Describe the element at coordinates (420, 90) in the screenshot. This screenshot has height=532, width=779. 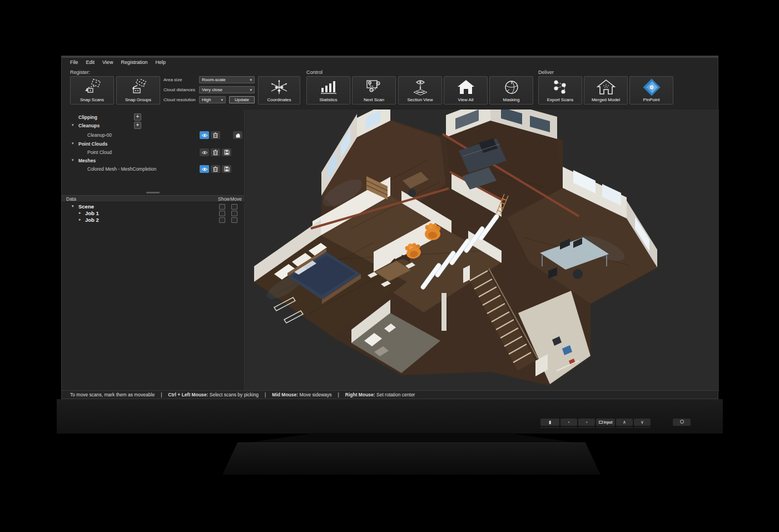
I see `section-view-button: Section View` at that location.